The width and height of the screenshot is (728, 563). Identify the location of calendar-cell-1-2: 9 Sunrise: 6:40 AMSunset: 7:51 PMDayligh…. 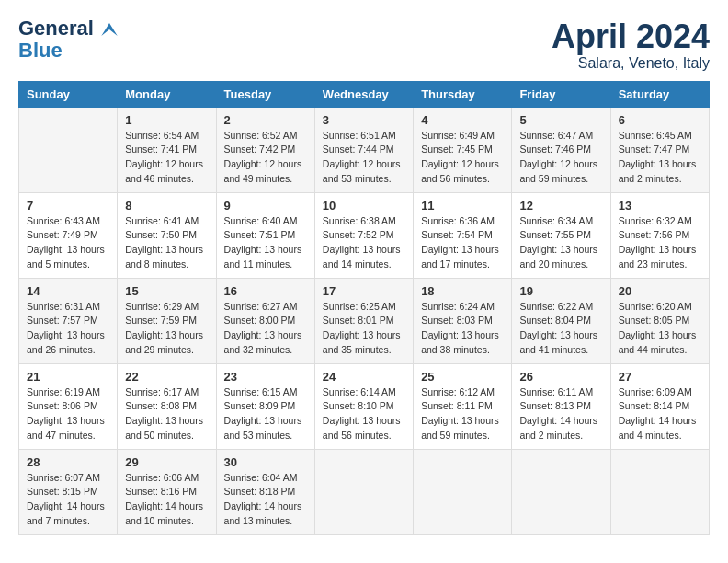
(265, 236).